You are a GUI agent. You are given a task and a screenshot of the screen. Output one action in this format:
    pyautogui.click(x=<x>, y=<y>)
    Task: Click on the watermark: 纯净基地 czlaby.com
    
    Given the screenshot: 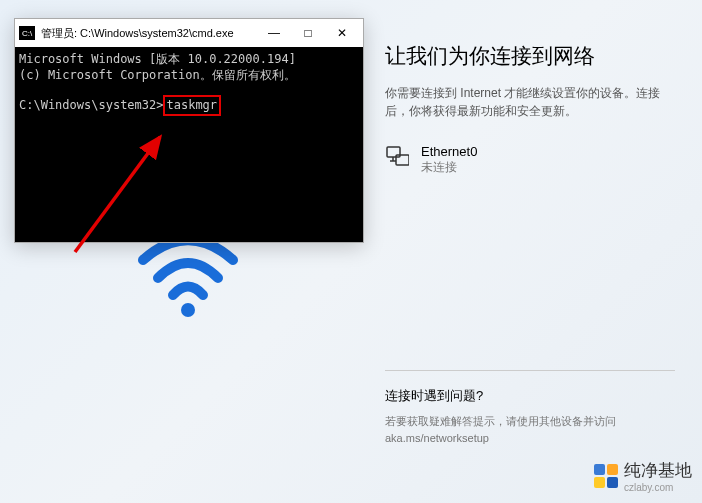 What is the action you would take?
    pyautogui.click(x=643, y=476)
    